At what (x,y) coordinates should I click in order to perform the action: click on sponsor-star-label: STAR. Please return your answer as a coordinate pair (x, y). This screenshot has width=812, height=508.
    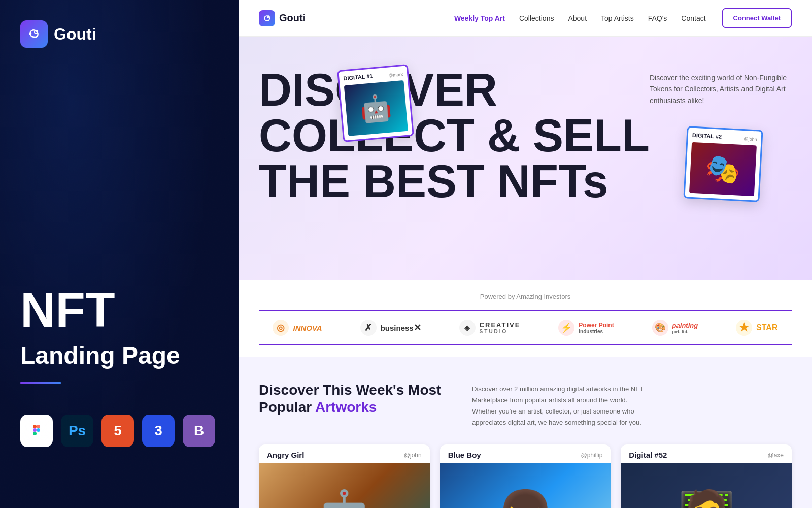
    Looking at the image, I should click on (767, 328).